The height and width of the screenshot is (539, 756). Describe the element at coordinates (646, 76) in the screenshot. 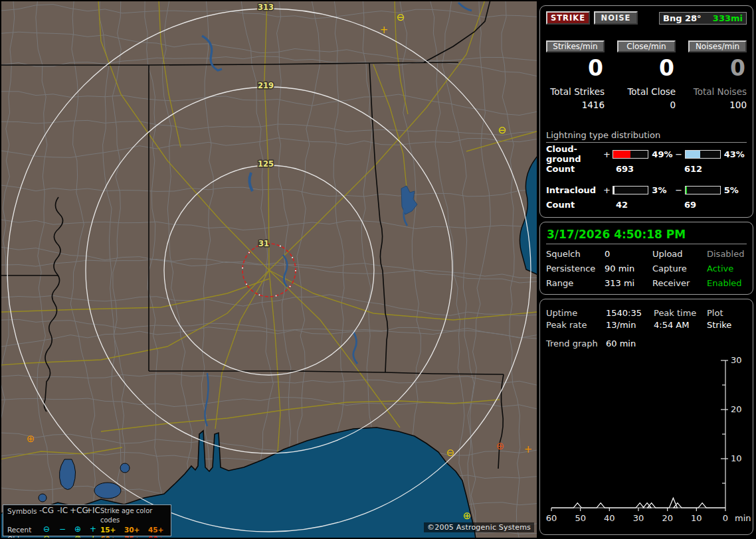

I see `close-counter-column: Close/min 0 Total Close 0` at that location.